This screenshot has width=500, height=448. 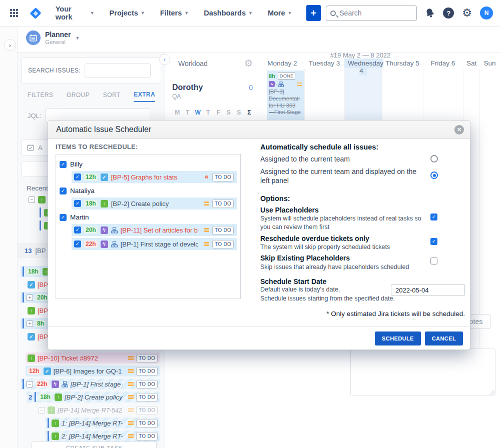 What do you see at coordinates (103, 423) in the screenshot?
I see `issue-row: 1: [BP-14] Merge RT-542 TO DO` at bounding box center [103, 423].